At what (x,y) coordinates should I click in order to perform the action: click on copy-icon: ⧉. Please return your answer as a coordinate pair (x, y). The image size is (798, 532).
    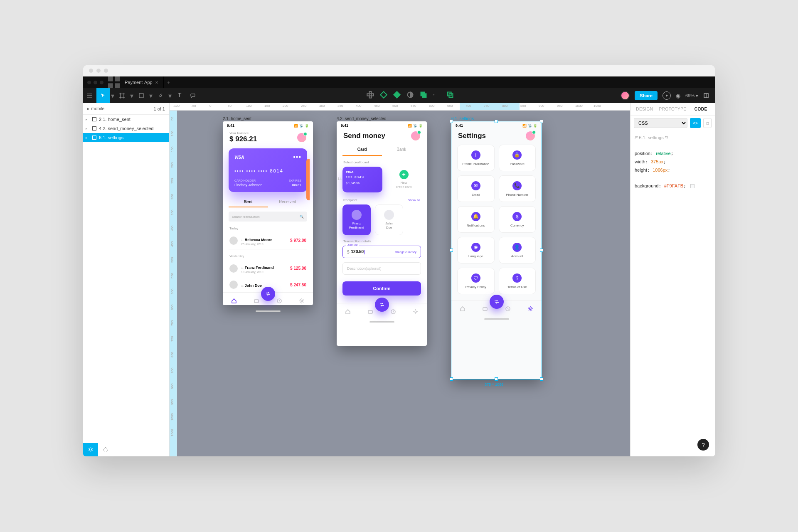
    Looking at the image, I should click on (707, 123).